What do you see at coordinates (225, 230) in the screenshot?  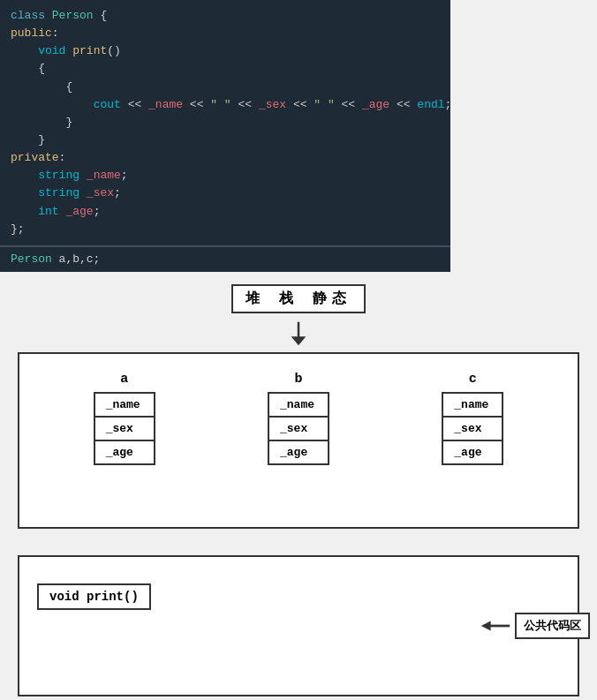 I see `code-line-13: };` at bounding box center [225, 230].